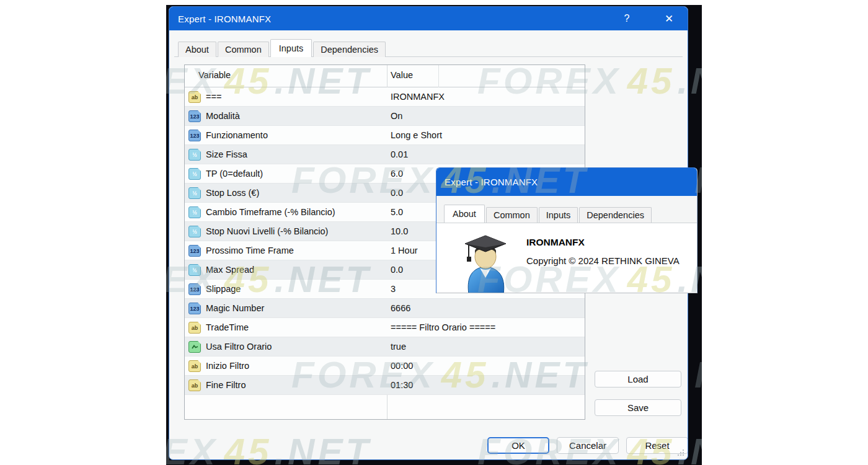 Image resolution: width=868 pixels, height=465 pixels. Describe the element at coordinates (384, 117) in the screenshot. I see `table-row: 123ModalitàOn` at that location.